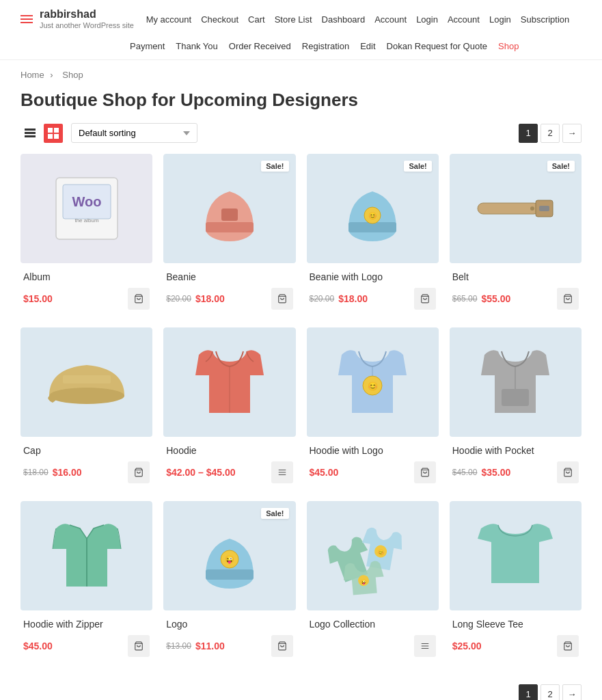 Image resolution: width=602 pixels, height=700 pixels. What do you see at coordinates (373, 637) in the screenshot?
I see `product-info-logo-collection: Logo Collection` at bounding box center [373, 637].